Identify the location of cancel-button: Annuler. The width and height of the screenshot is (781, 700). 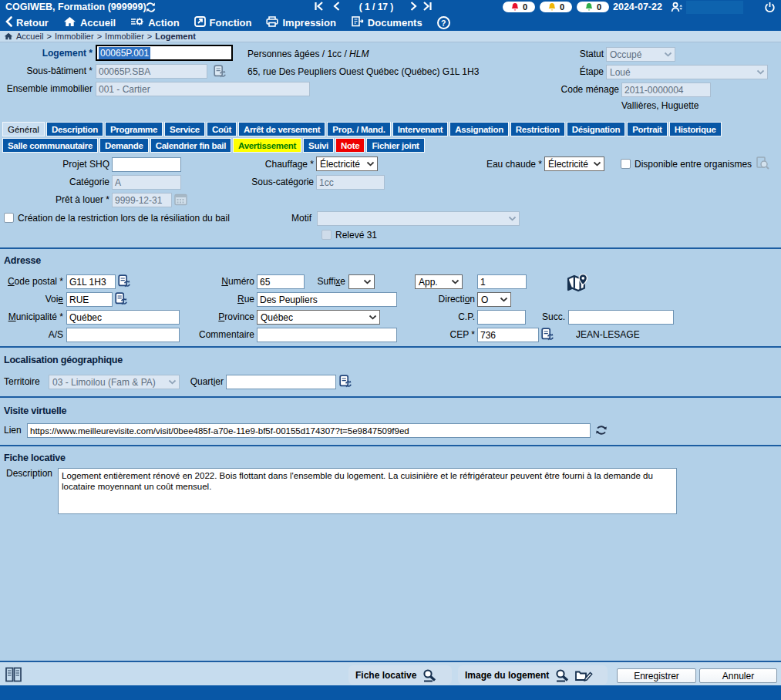
(739, 675).